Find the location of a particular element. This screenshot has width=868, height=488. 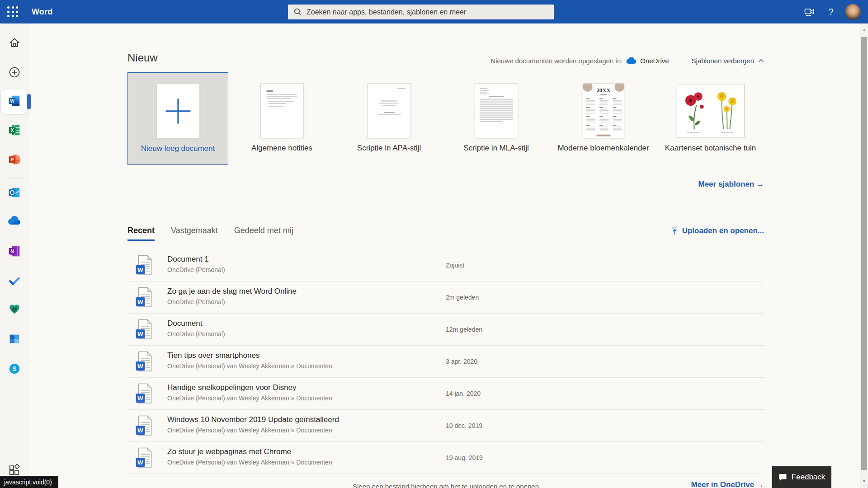

svg-text: S is located at coordinates (14, 369).